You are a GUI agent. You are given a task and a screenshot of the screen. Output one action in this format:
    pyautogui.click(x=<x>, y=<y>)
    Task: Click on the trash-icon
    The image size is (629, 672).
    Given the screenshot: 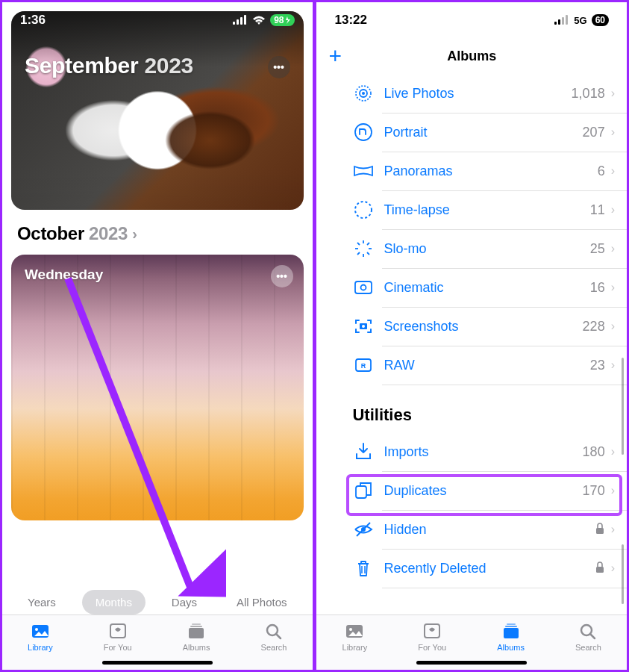 What is the action you would take?
    pyautogui.click(x=363, y=568)
    